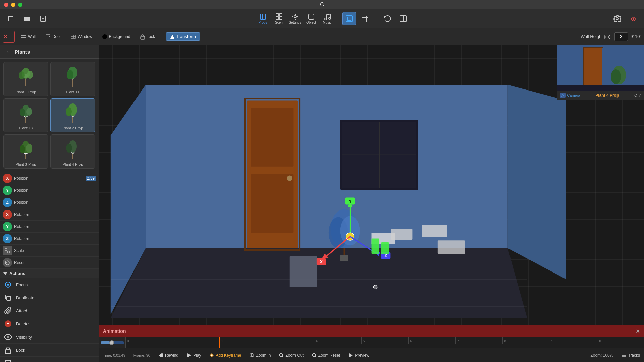 This screenshot has width=644, height=362. I want to click on toolbar-center: Props Scen Settings Object, so click(333, 19).